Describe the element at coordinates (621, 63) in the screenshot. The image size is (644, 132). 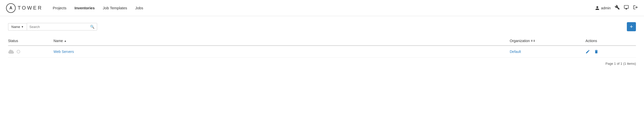
I see `pagination-text: Page 1 of 1 (1 items)` at that location.